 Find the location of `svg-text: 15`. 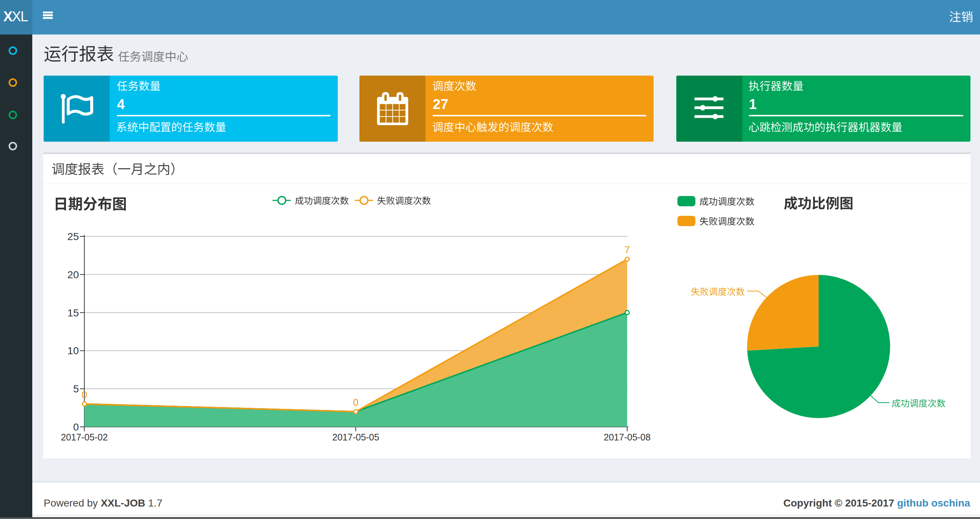

svg-text: 15 is located at coordinates (73, 313).